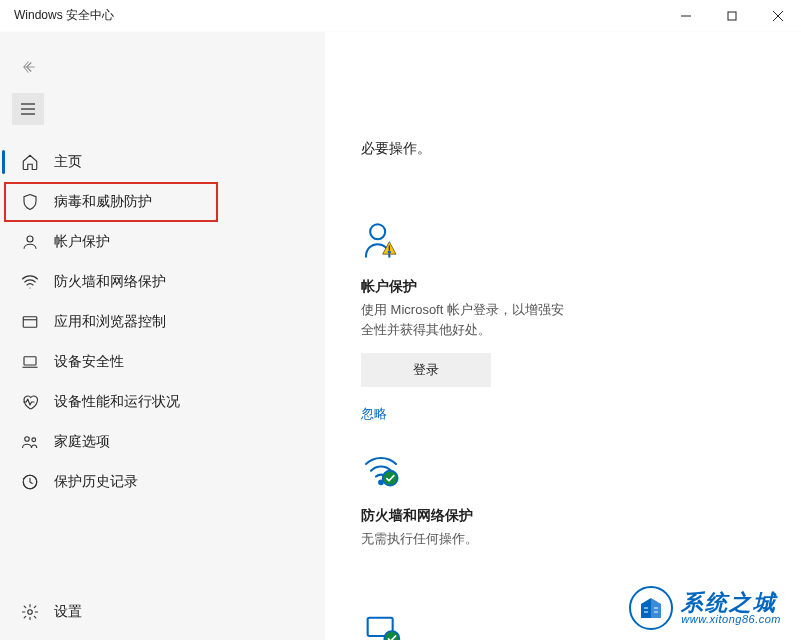  Describe the element at coordinates (117, 402) in the screenshot. I see `nav-perf-label: 设备性能和运行状况` at that location.